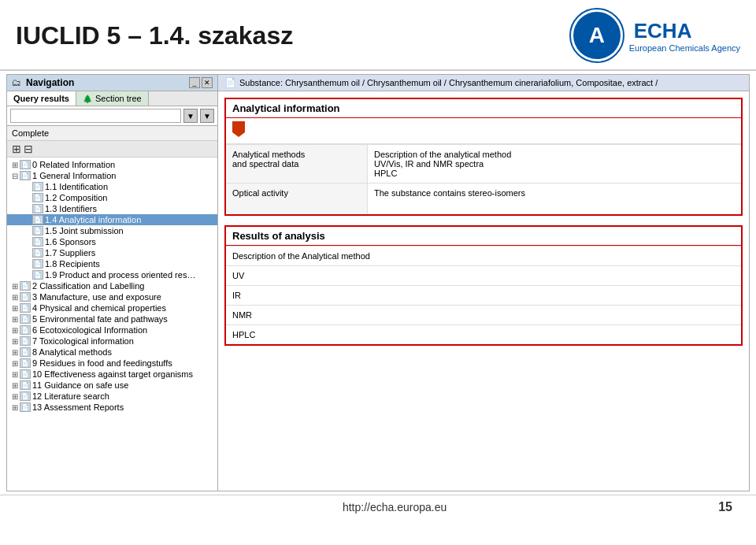  I want to click on tree-text-1.4: 1.4 Analytical information, so click(93, 220).